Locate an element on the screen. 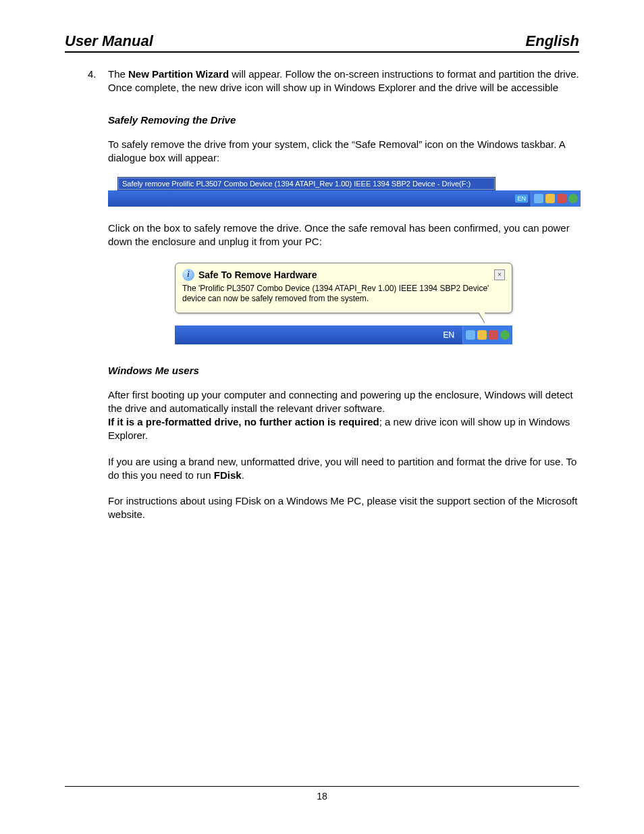 This screenshot has height=834, width=644. page-number: 18 is located at coordinates (322, 796).